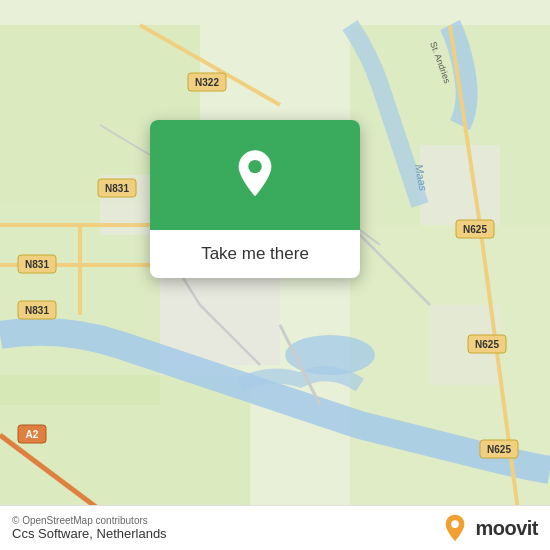 Image resolution: width=550 pixels, height=550 pixels. Describe the element at coordinates (207, 82) in the screenshot. I see `svg-text: N322` at that location.